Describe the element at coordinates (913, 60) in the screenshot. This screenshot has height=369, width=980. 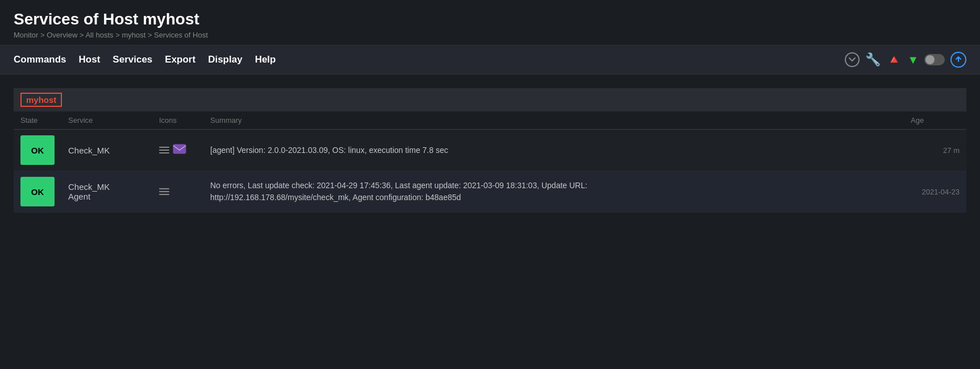
I see `filter-button: ▼` at that location.